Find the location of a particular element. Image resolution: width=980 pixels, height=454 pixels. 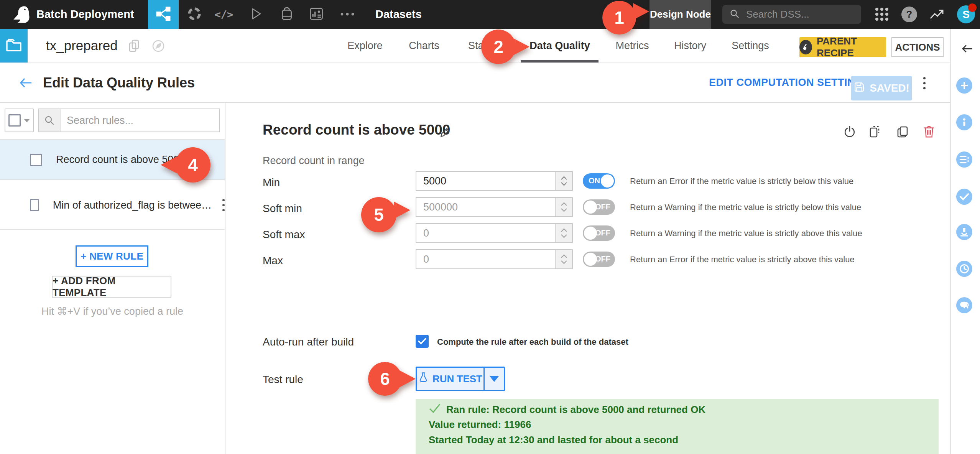

play-icon is located at coordinates (256, 15).